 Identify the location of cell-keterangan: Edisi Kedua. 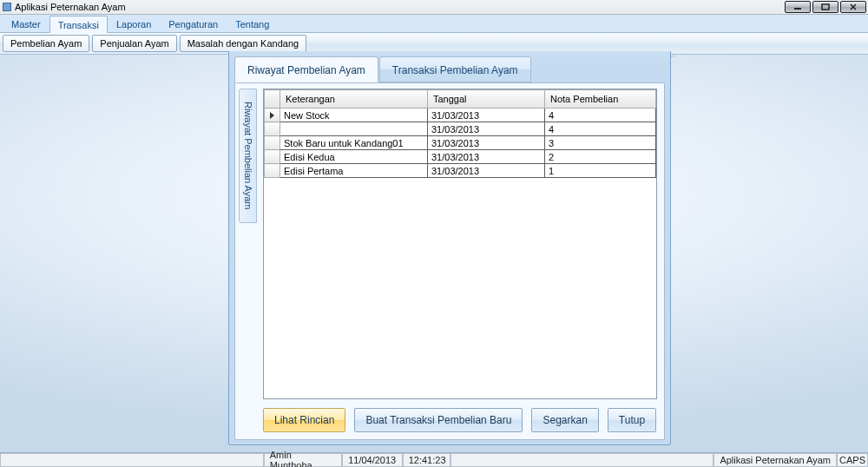
(354, 157).